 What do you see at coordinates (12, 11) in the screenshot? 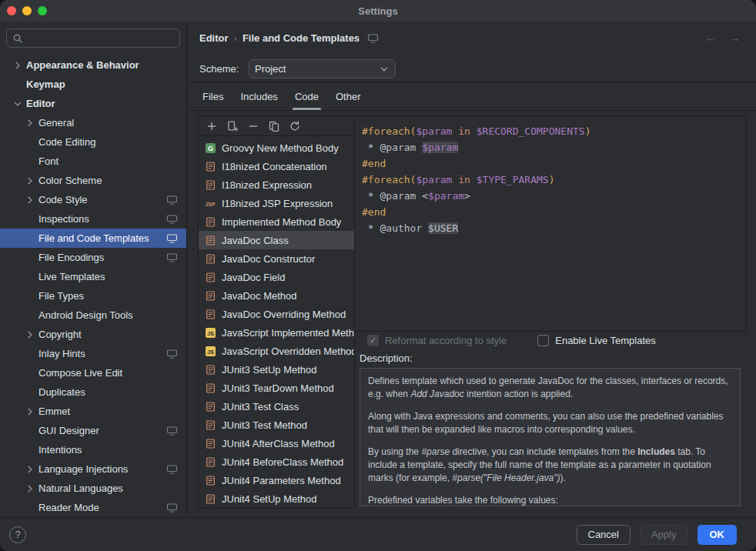
I see `close-window-button` at bounding box center [12, 11].